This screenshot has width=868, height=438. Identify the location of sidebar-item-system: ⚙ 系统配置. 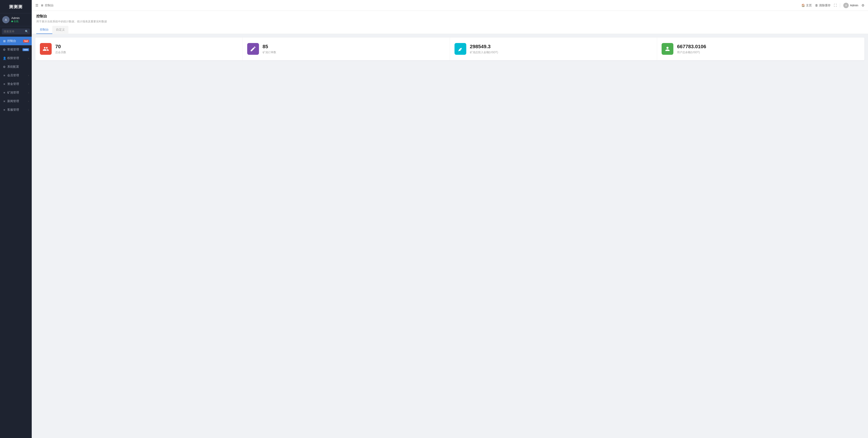
(16, 67).